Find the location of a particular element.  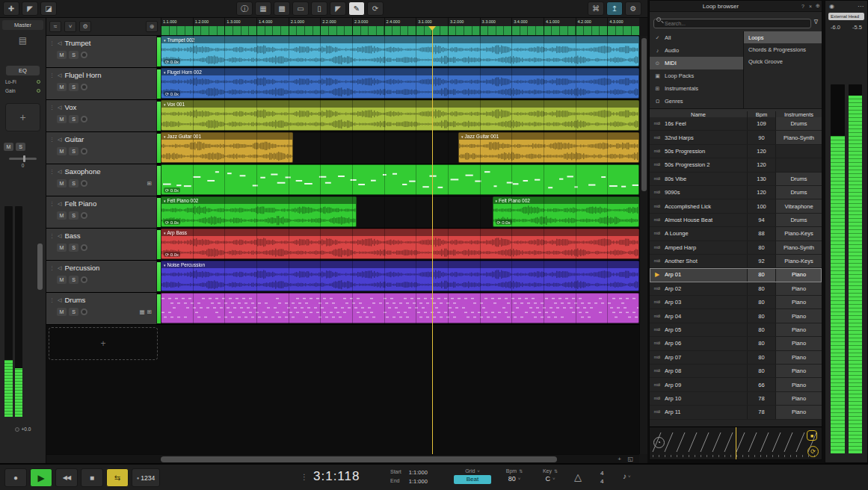

clip: ⟳ 0.0x is located at coordinates (400, 179).